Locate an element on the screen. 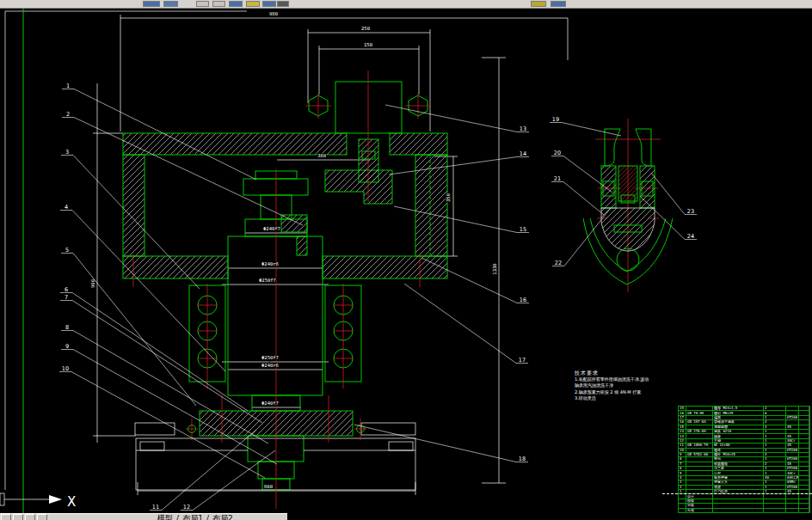 This screenshot has width=812, height=520. tab-模型: 模型 is located at coordinates (165, 517).